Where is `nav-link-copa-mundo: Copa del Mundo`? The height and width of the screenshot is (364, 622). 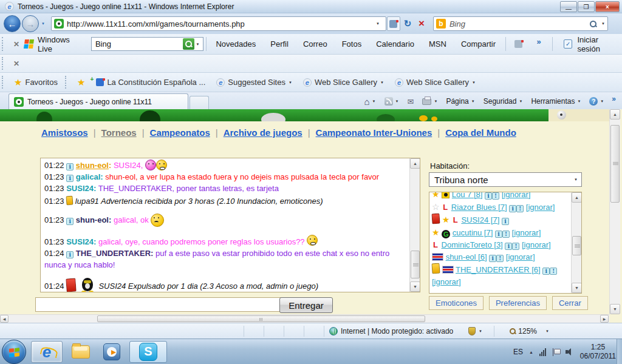 nav-link-copa-mundo: Copa del Mundo is located at coordinates (481, 132).